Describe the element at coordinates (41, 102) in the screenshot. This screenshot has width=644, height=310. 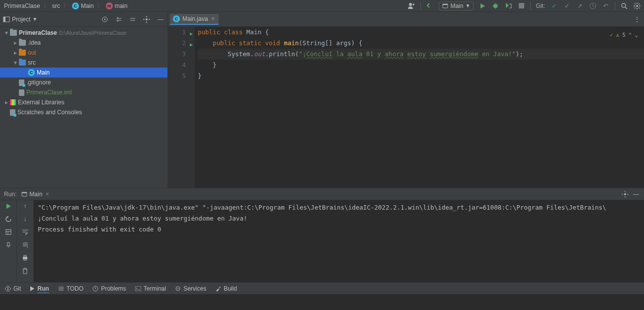
I see `tree-label: External Libraries` at that location.